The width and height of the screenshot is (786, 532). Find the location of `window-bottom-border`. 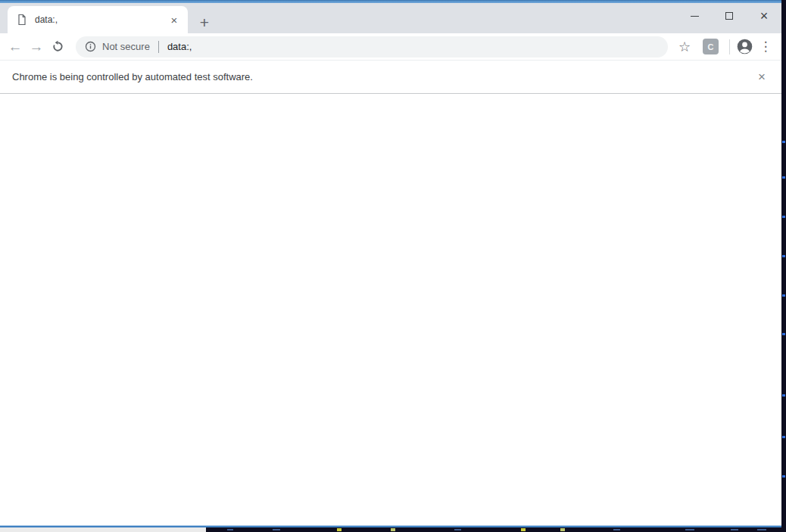

window-bottom-border is located at coordinates (391, 527).